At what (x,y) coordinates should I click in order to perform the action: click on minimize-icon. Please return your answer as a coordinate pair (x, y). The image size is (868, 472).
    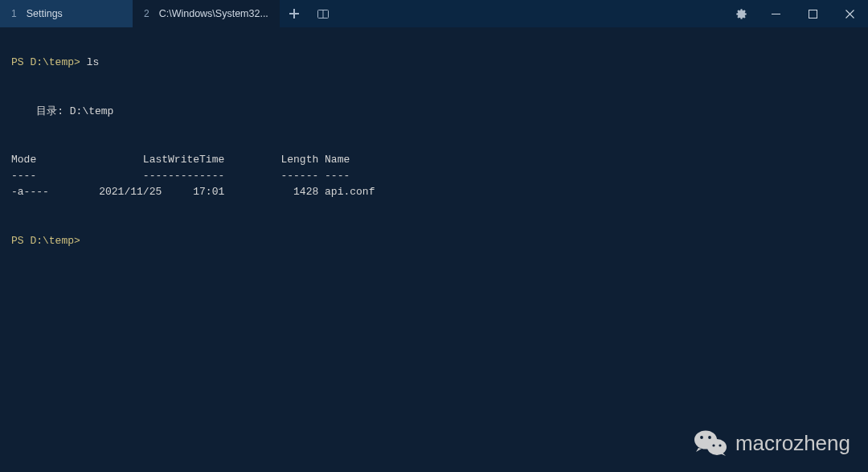
    Looking at the image, I should click on (776, 14).